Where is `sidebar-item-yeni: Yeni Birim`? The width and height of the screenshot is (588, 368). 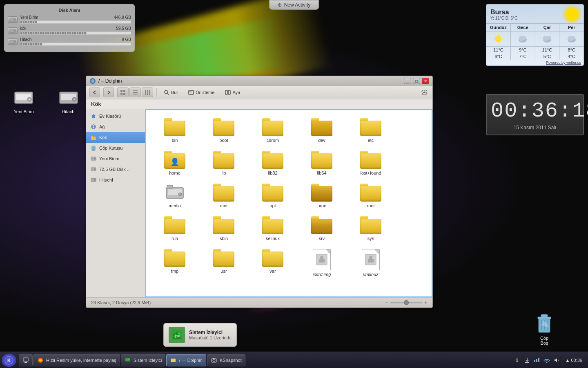 sidebar-item-yeni: Yeni Birim is located at coordinates (116, 159).